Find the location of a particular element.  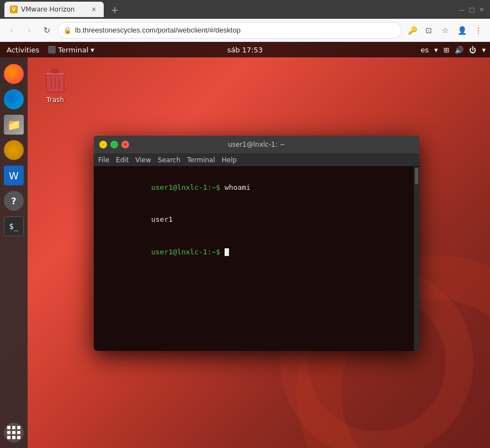

window-controls is located at coordinates (472, 9).